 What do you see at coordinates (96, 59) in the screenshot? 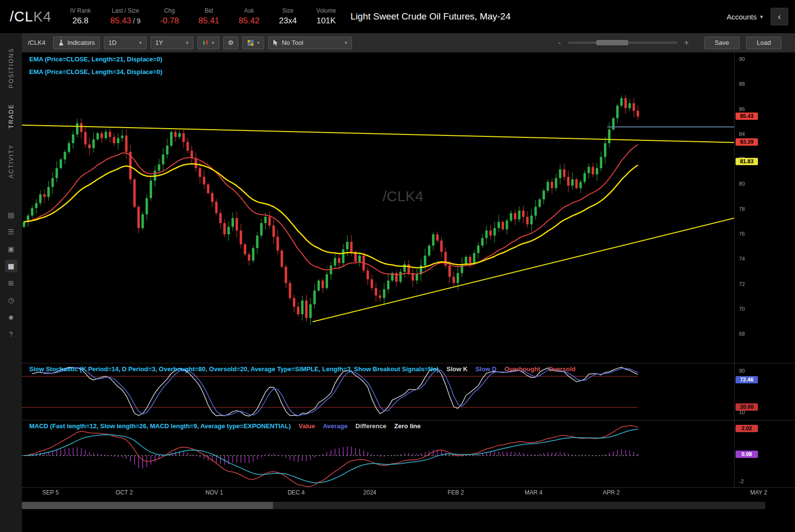
I see `ema21-legend: EMA (Price=CLOSE, Length=21, Displace=0)` at bounding box center [96, 59].